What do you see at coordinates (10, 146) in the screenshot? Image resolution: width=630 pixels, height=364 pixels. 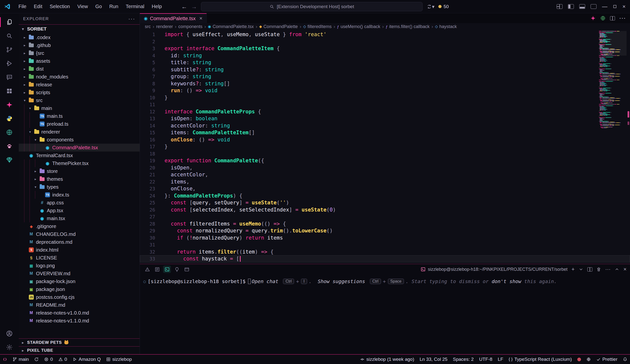 I see `paw-ext-icon` at bounding box center [10, 146].